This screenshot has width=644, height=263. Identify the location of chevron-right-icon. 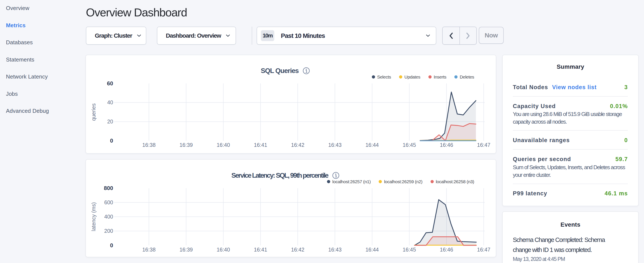
(468, 36).